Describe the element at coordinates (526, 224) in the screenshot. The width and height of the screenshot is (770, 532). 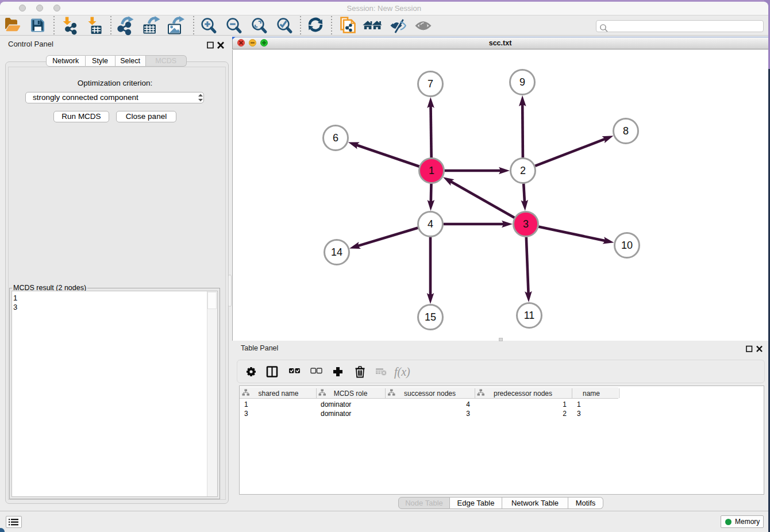
I see `svg-text: 3` at that location.